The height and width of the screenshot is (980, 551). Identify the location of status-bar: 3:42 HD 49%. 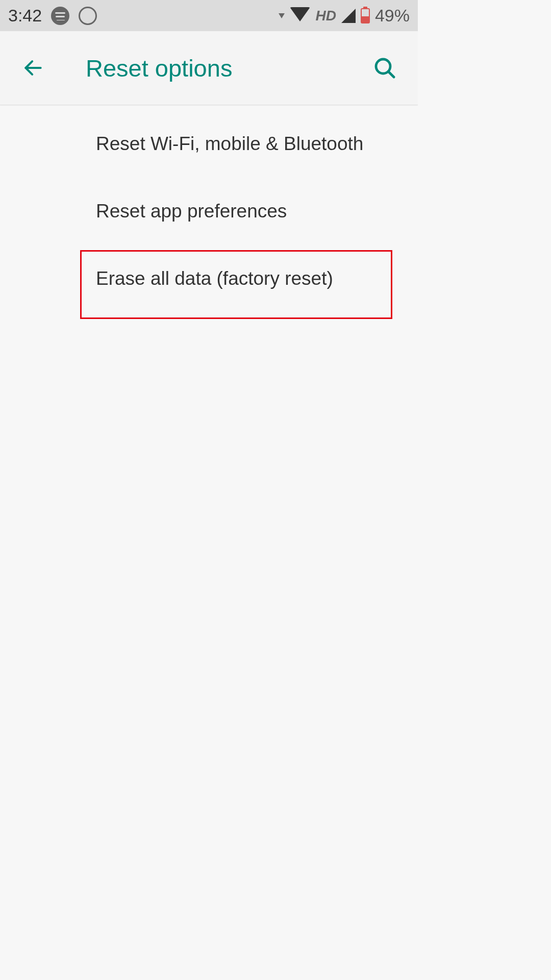
(209, 15).